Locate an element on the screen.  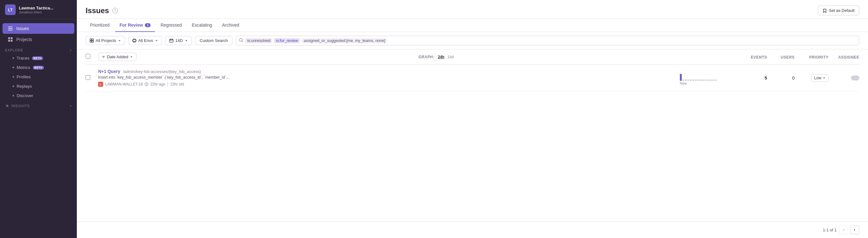
assignee-toggle is located at coordinates (855, 78).